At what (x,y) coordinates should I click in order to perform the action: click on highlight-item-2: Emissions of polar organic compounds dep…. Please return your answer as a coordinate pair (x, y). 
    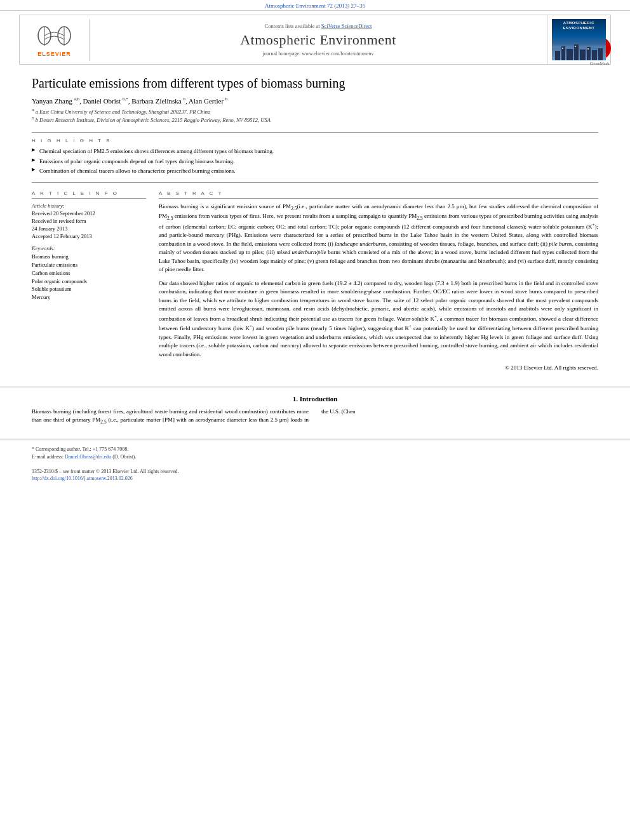
    Looking at the image, I should click on (315, 161).